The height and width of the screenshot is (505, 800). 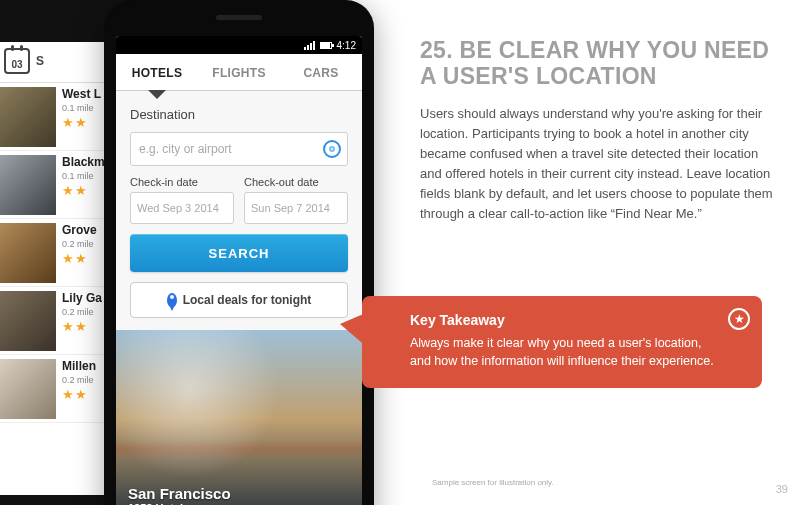 I want to click on search-form: Destination e.g. city or airport Check-i…, so click(x=239, y=210).